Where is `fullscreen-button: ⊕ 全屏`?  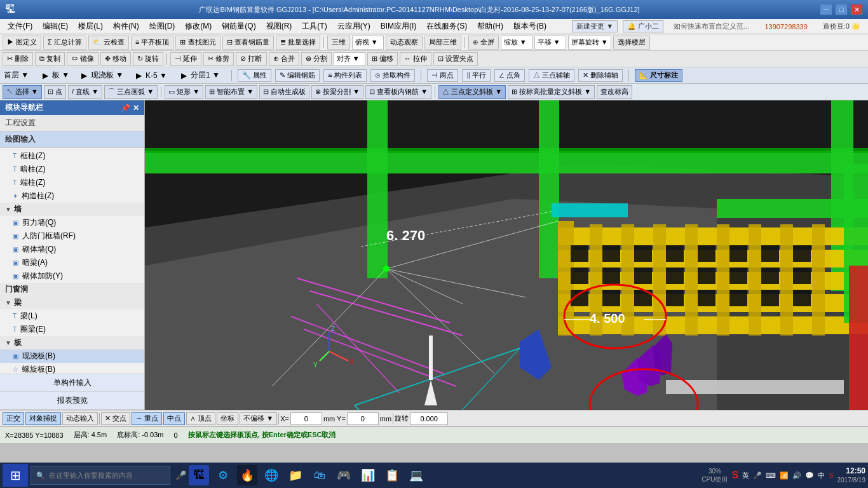 fullscreen-button: ⊕ 全屏 is located at coordinates (484, 43).